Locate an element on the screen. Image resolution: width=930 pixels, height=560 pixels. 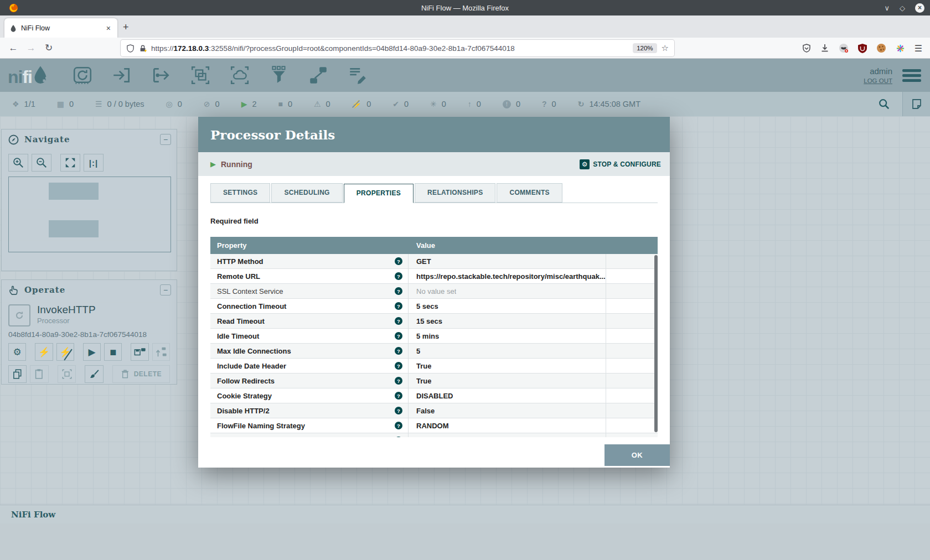
tab-settings: SETTINGS is located at coordinates (240, 193).